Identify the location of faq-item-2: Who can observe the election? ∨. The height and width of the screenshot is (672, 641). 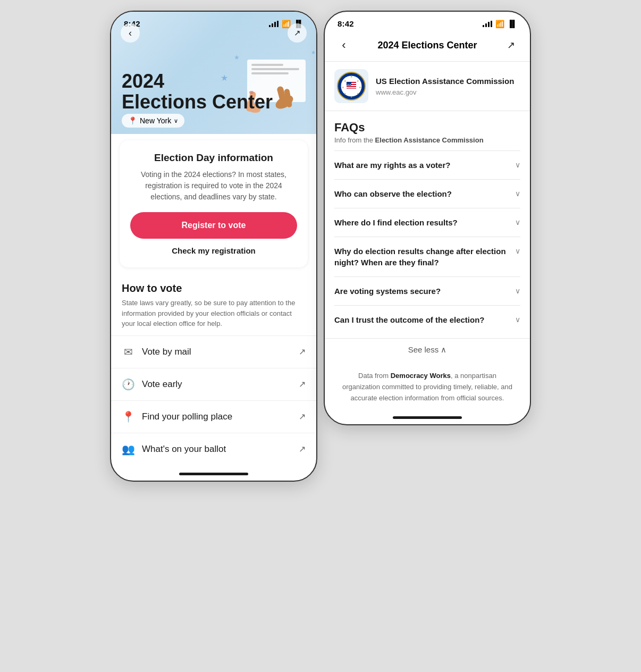
(427, 194).